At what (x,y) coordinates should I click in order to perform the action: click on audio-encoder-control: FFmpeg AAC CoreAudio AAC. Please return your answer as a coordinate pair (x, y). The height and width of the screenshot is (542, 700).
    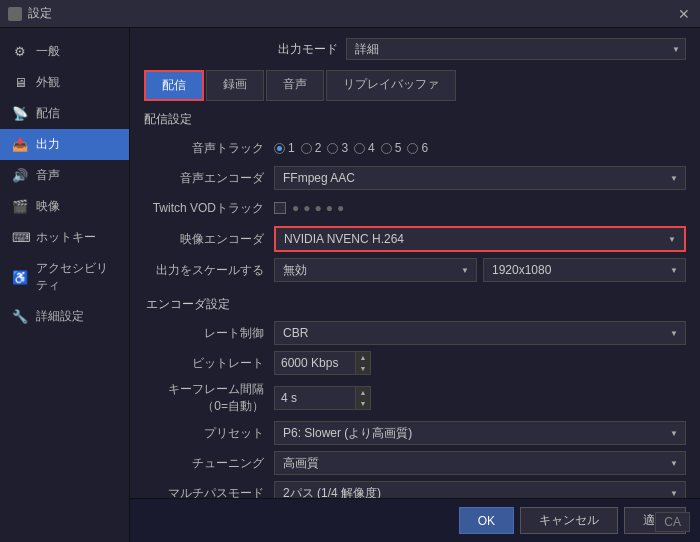
    Looking at the image, I should click on (480, 178).